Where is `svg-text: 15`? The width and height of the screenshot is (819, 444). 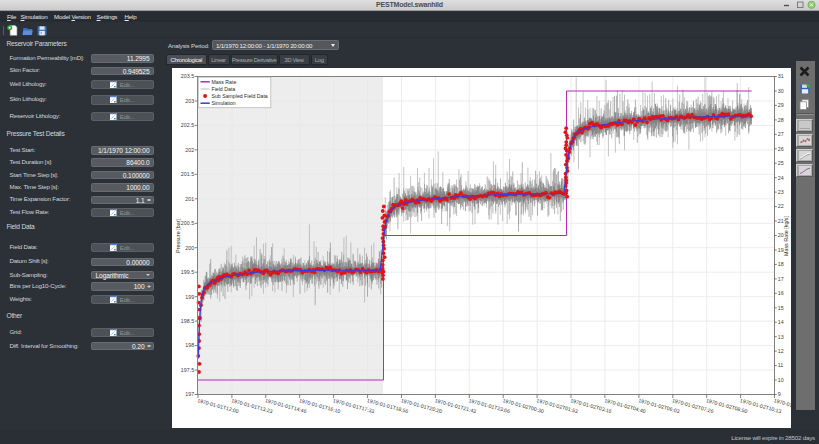
svg-text: 15 is located at coordinates (781, 308).